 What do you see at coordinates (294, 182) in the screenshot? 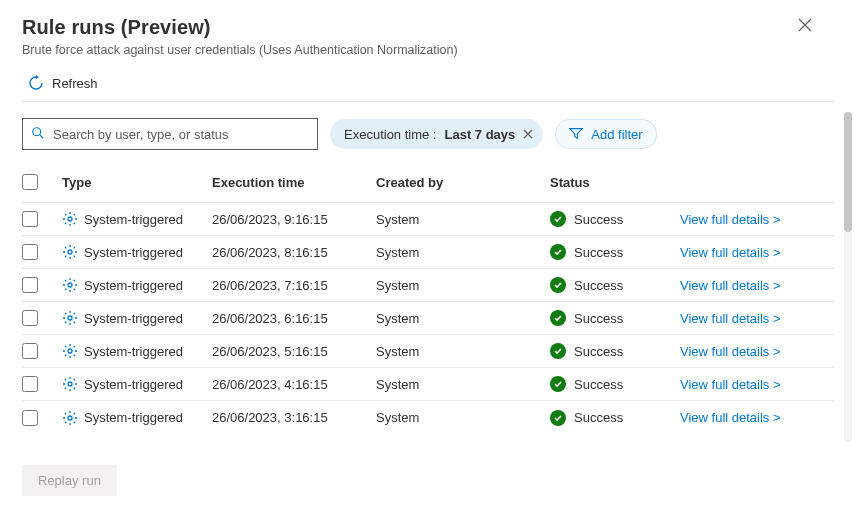
I see `col-time: Execution time` at bounding box center [294, 182].